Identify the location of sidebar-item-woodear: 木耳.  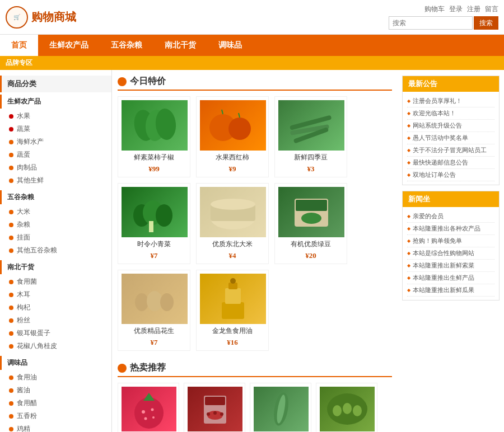
(56, 294).